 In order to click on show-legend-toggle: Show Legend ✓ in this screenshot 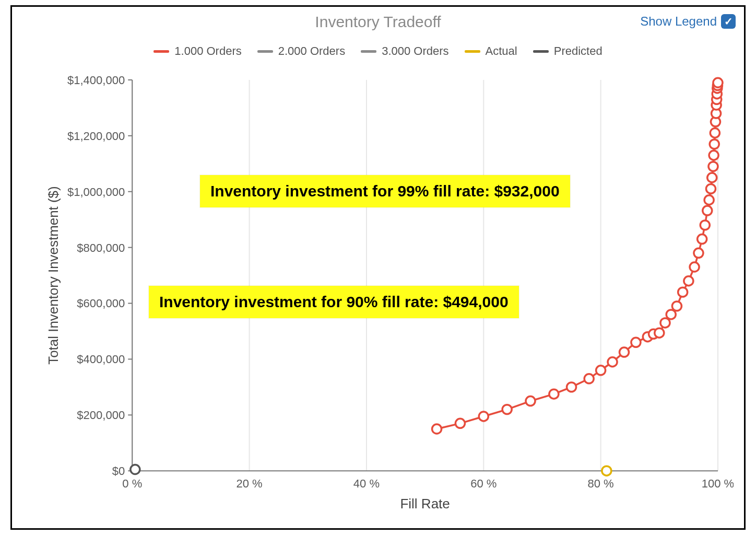, I will do `click(688, 21)`.